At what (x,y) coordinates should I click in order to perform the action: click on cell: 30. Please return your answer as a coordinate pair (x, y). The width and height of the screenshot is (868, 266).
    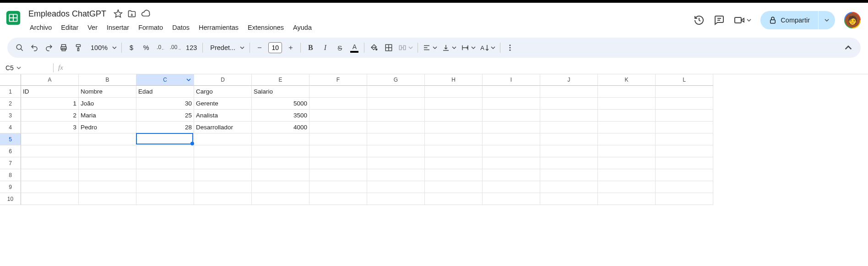
    Looking at the image, I should click on (165, 104).